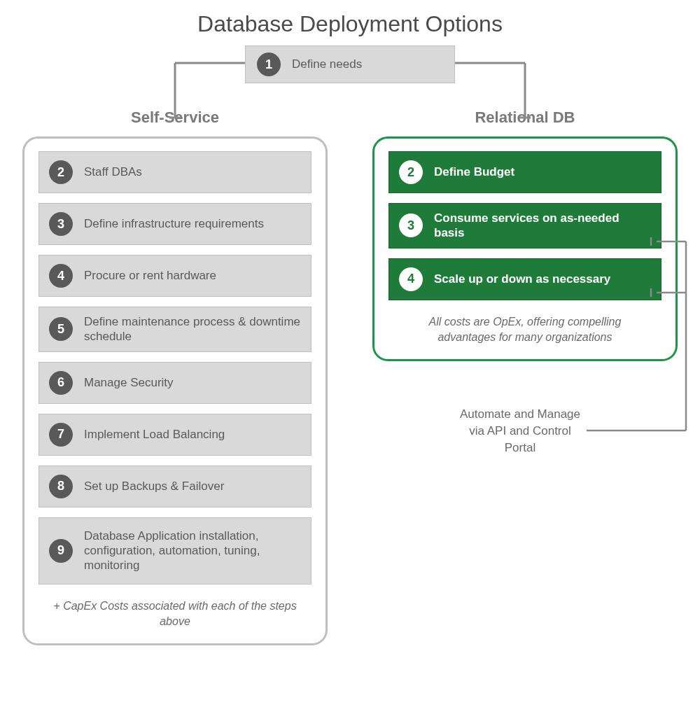 Image resolution: width=700 pixels, height=728 pixels. Describe the element at coordinates (175, 224) in the screenshot. I see `step-row: 3 Define infrastructure requirements` at that location.